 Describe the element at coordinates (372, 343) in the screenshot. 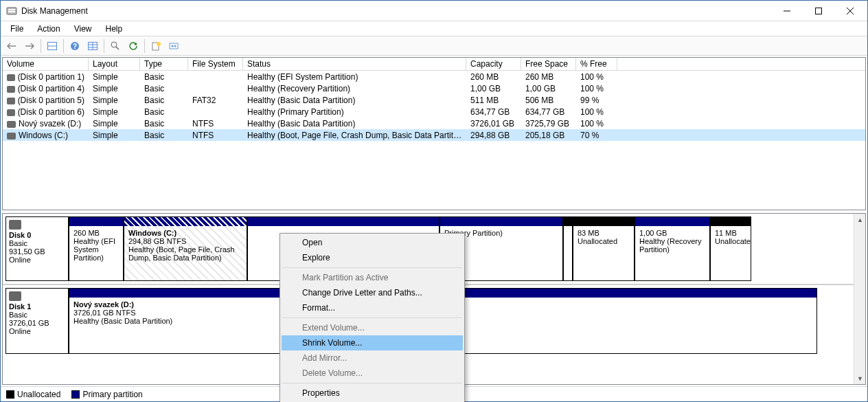

I see `context-menu-item: Shrink Volume...` at that location.